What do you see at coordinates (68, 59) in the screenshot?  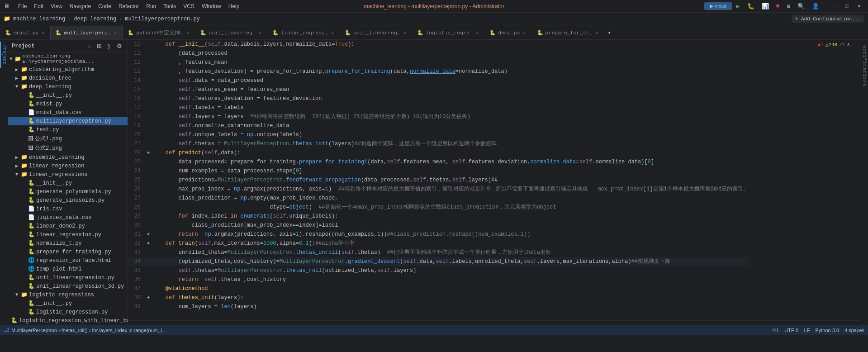 I see `tree-root: ▼ 📁 machine_learning E:\PycharmProjects\…` at bounding box center [68, 59].